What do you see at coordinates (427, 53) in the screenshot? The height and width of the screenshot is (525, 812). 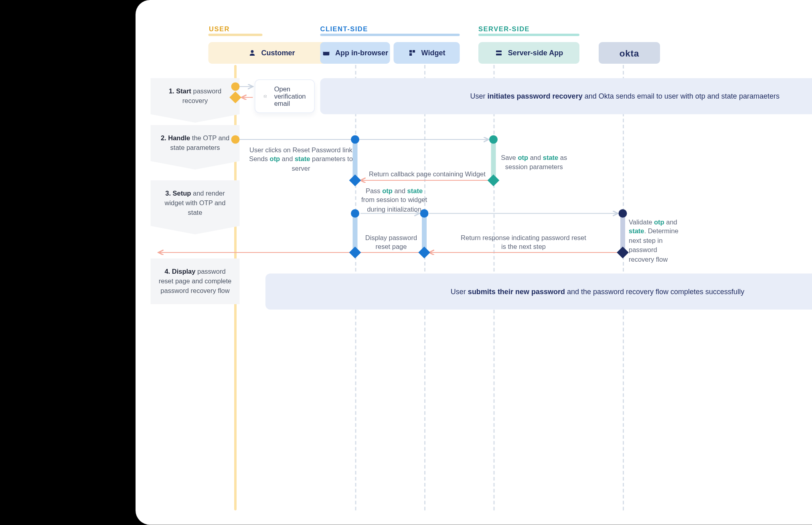 I see `actor-widget: Widget` at bounding box center [427, 53].